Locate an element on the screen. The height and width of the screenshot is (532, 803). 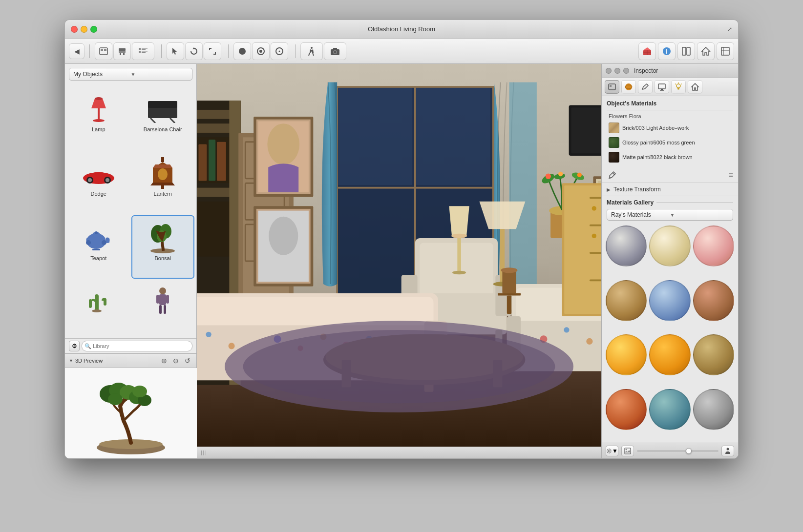
slider-track is located at coordinates (678, 451).